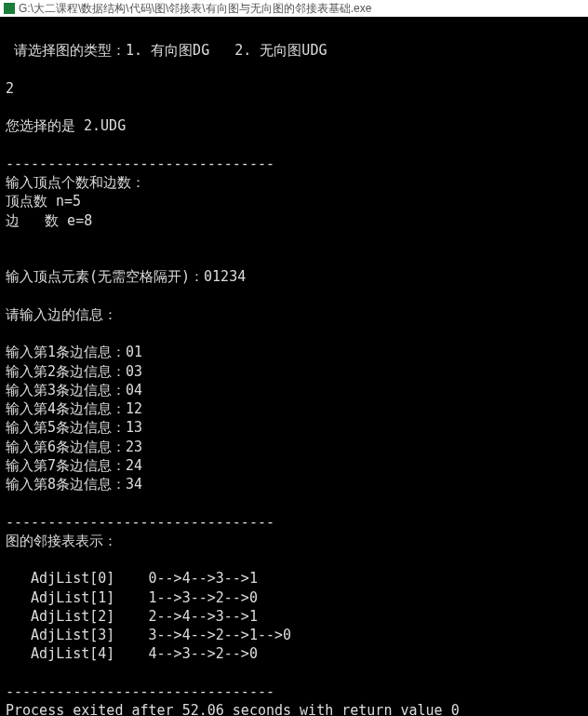  Describe the element at coordinates (43, 201) in the screenshot. I see `vertex-count: 顶点数 n=5` at that location.